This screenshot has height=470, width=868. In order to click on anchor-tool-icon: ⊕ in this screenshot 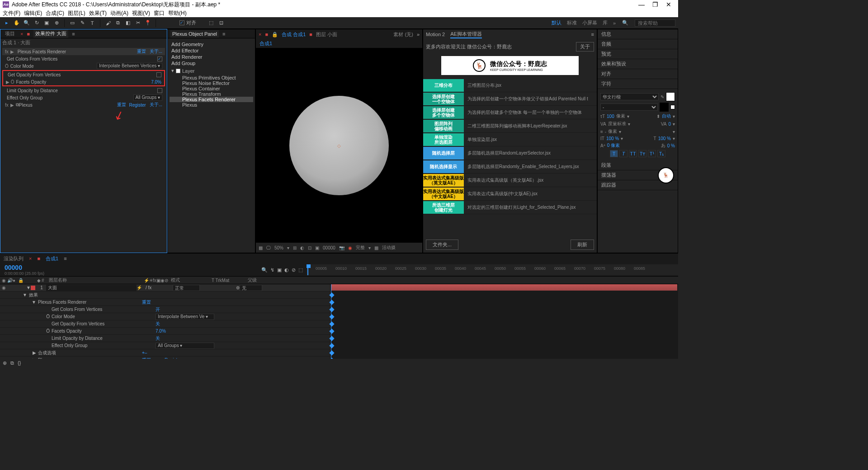, I will do `click(57, 23)`.